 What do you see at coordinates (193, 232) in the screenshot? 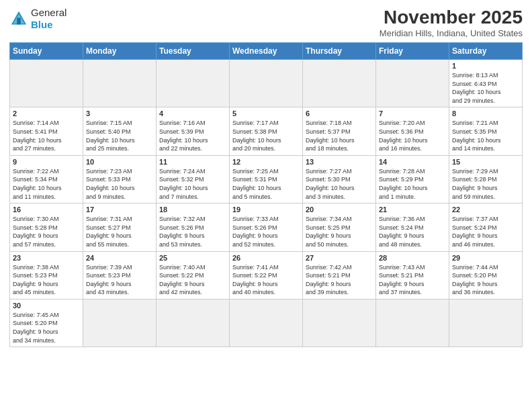
I see `day-info: Sunrise: 7:32 AM Sunset: 5:26 PM Dayligh…` at bounding box center [193, 232].